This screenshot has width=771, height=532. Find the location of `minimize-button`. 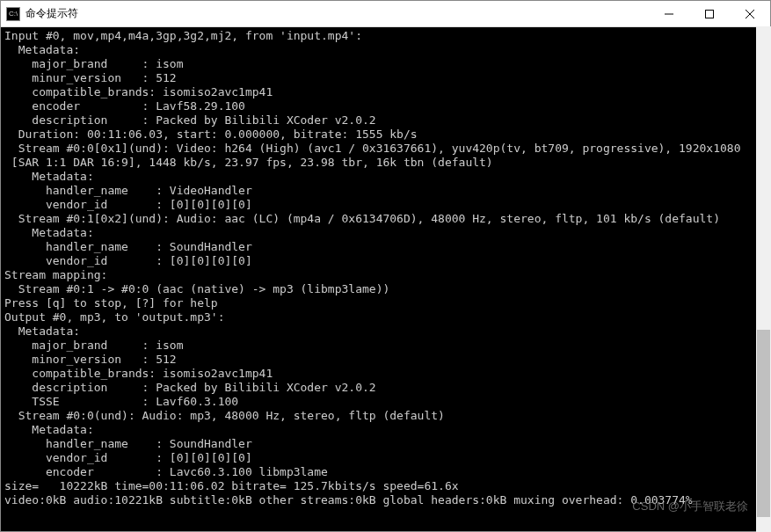

minimize-button is located at coordinates (669, 14).